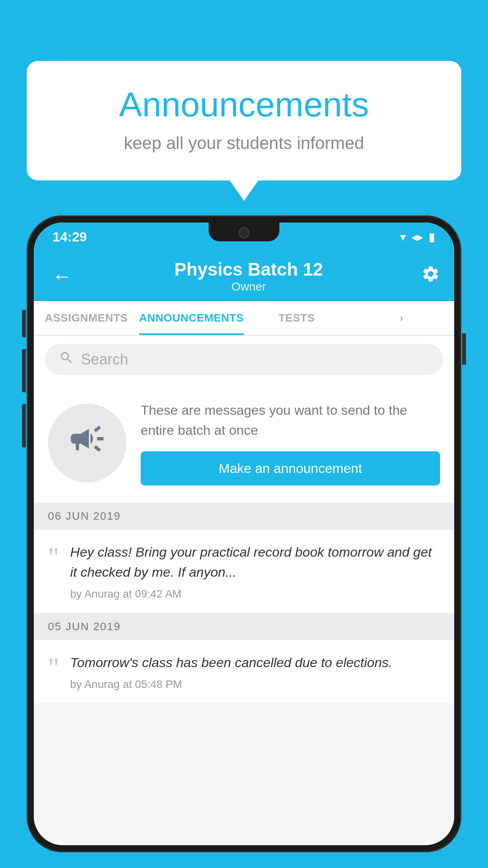  I want to click on signal-icon: ◂▸, so click(417, 237).